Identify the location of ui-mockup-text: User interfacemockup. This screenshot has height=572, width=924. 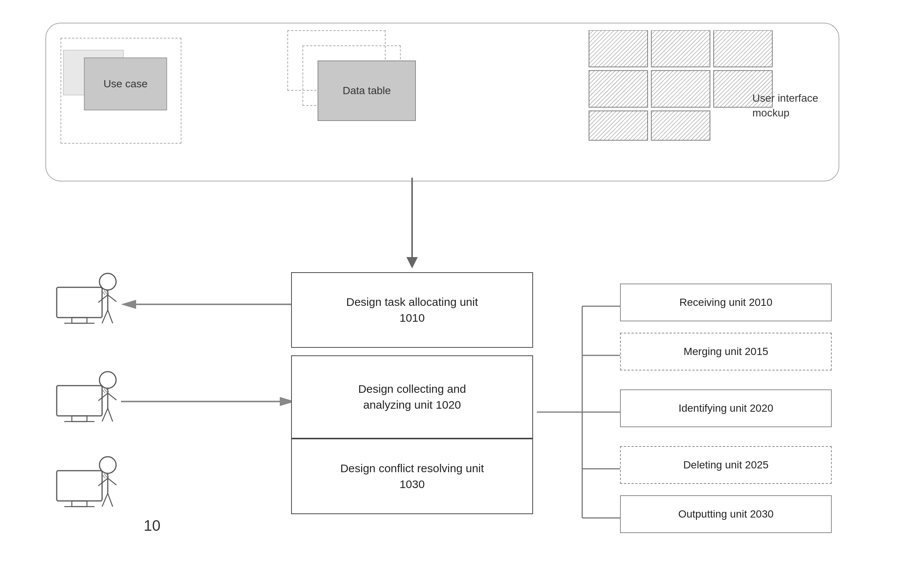
(785, 106).